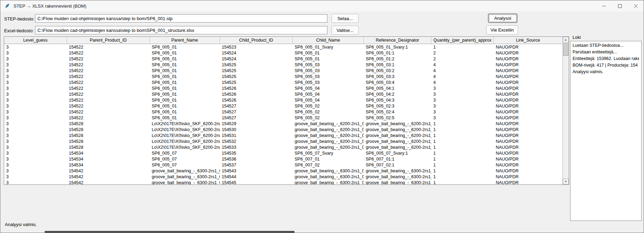 This screenshot has height=233, width=644. I want to click on table-cell: SP6_005_03:1, so click(397, 64).